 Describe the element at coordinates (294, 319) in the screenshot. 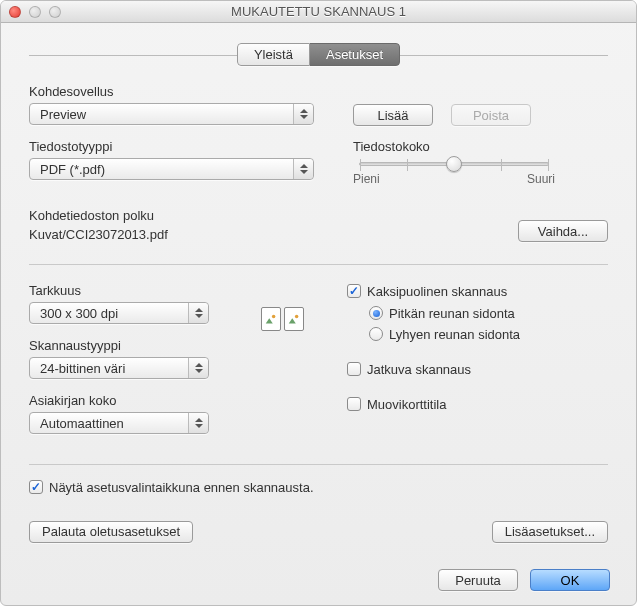

I see `landscape-thumb` at that location.